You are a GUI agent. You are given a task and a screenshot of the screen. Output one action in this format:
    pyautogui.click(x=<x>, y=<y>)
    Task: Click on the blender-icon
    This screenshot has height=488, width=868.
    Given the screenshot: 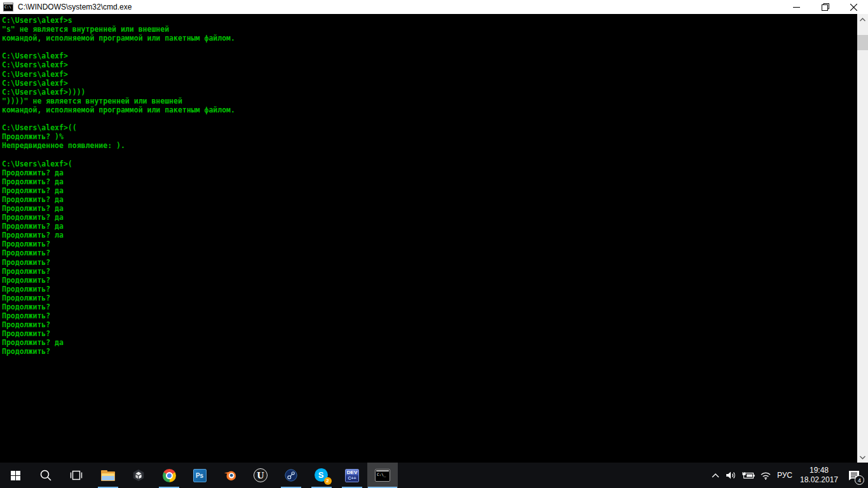 What is the action you would take?
    pyautogui.click(x=230, y=475)
    